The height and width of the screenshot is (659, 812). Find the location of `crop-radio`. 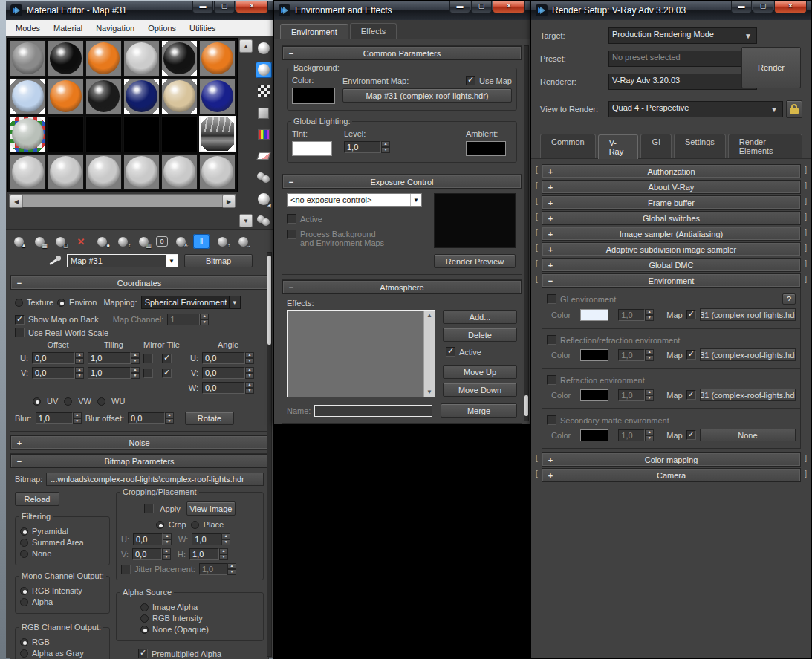

crop-radio is located at coordinates (160, 525).